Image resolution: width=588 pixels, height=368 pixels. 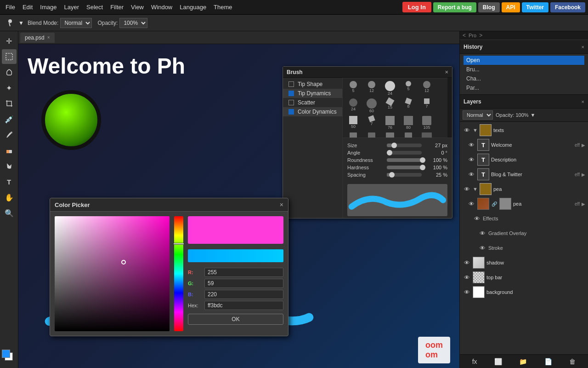 I want to click on preset-3: 24, so click(x=390, y=88).